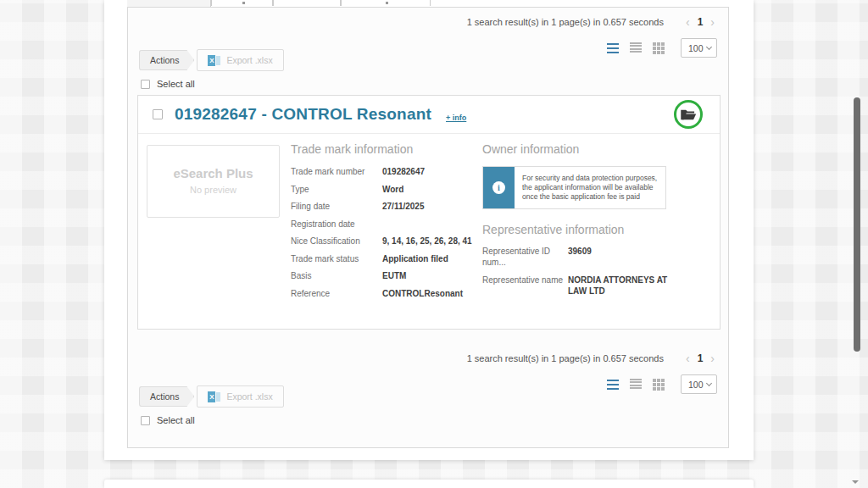  What do you see at coordinates (584, 230) in the screenshot?
I see `representative-info-heading: Representative information` at bounding box center [584, 230].